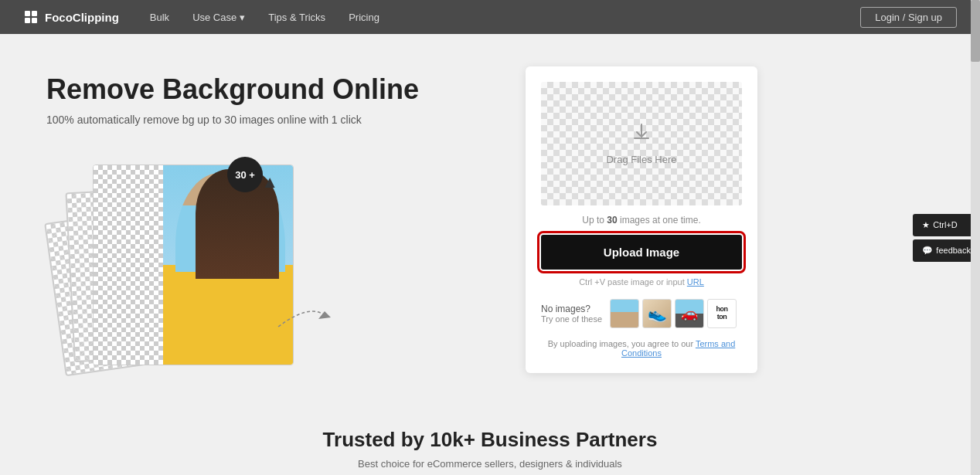 The width and height of the screenshot is (980, 475). What do you see at coordinates (689, 314) in the screenshot?
I see `sample-thumb-car: 🚗` at bounding box center [689, 314].